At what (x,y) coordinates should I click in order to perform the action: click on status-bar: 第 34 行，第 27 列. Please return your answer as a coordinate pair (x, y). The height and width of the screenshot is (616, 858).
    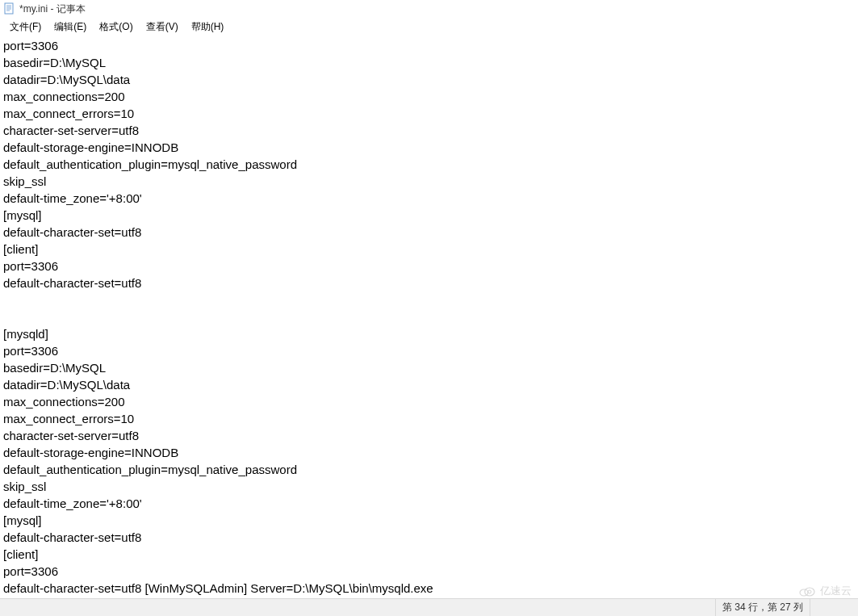
    Looking at the image, I should click on (429, 607).